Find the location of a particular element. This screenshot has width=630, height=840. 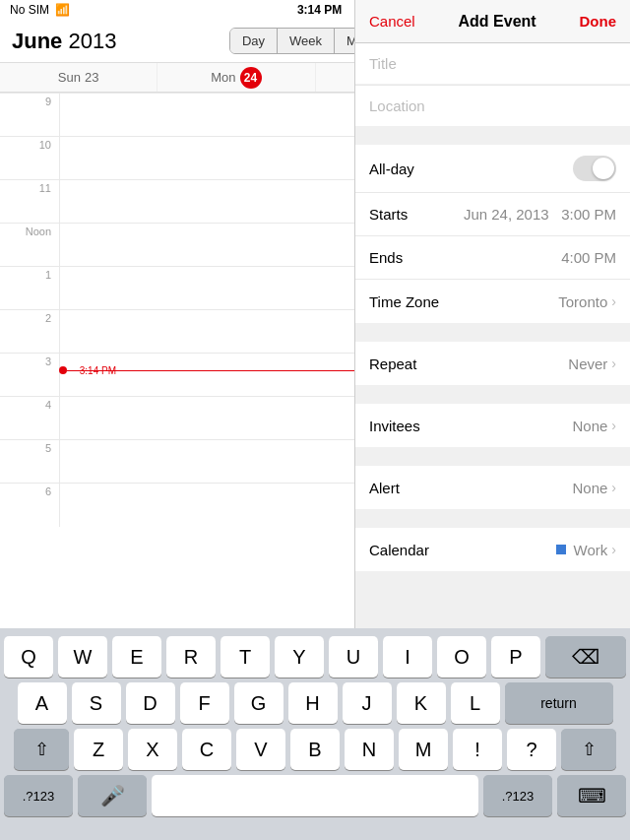

allday-row: All-day is located at coordinates (492, 169).